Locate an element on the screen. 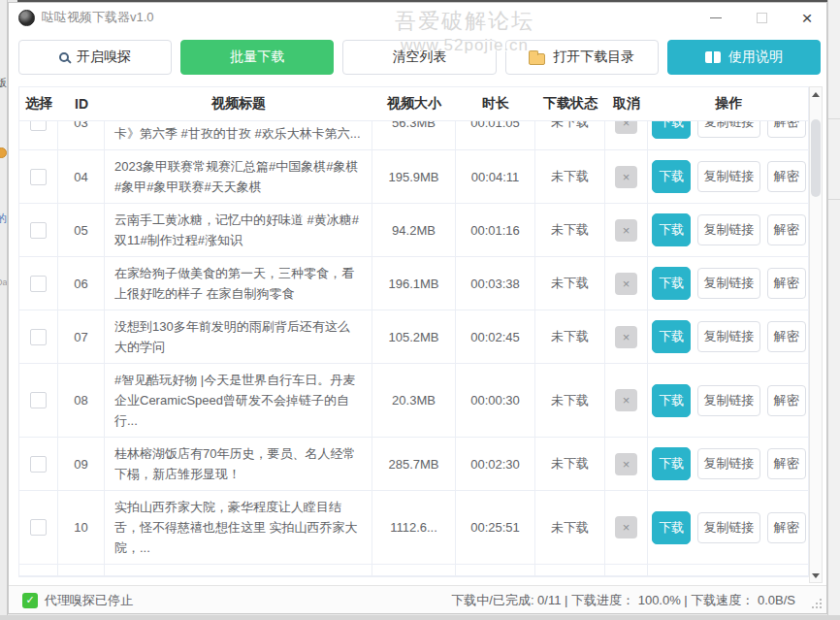 This screenshot has height=620, width=840. start-sniff-button: 开启嗅探 is located at coordinates (95, 57).